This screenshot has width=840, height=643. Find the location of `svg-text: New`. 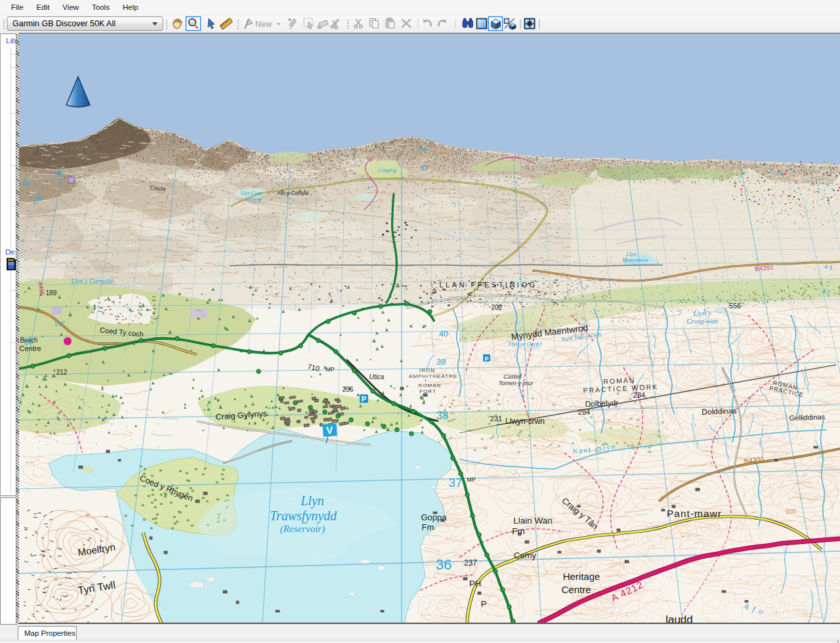

svg-text: New is located at coordinates (264, 24).